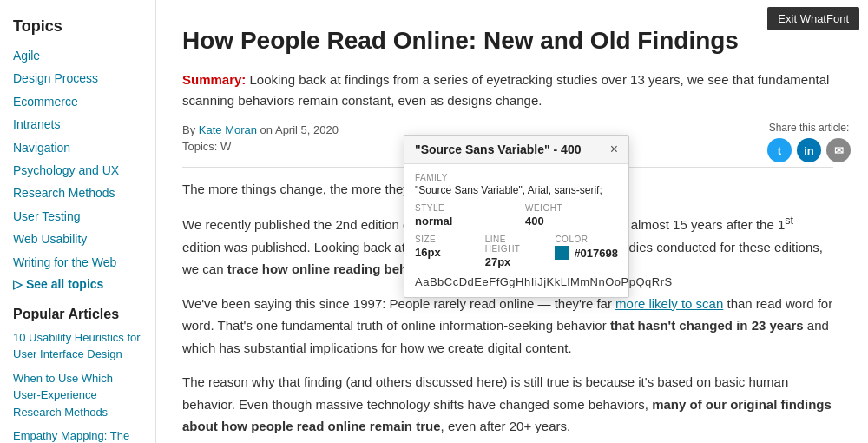 This screenshot has width=868, height=443. What do you see at coordinates (571, 208) in the screenshot?
I see `weight-label: Weight` at bounding box center [571, 208].